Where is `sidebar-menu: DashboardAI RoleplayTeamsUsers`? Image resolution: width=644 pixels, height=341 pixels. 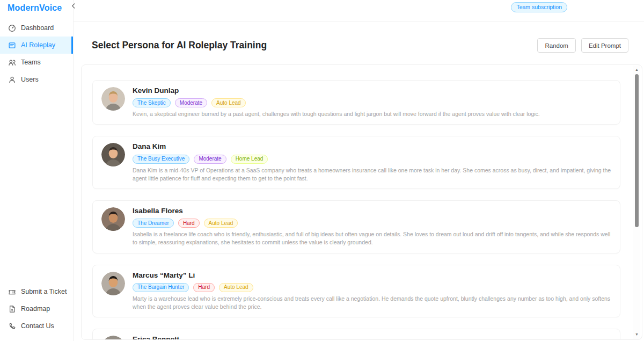 sidebar-menu: DashboardAI RoleplayTeamsUsers is located at coordinates (36, 54).